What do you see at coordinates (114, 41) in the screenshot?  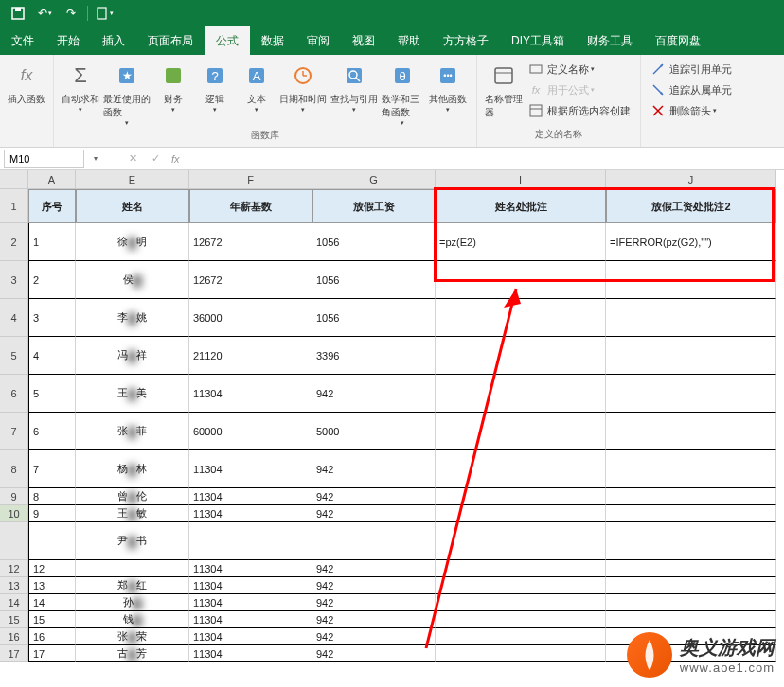 I see `menu-insert: 插入` at bounding box center [114, 41].